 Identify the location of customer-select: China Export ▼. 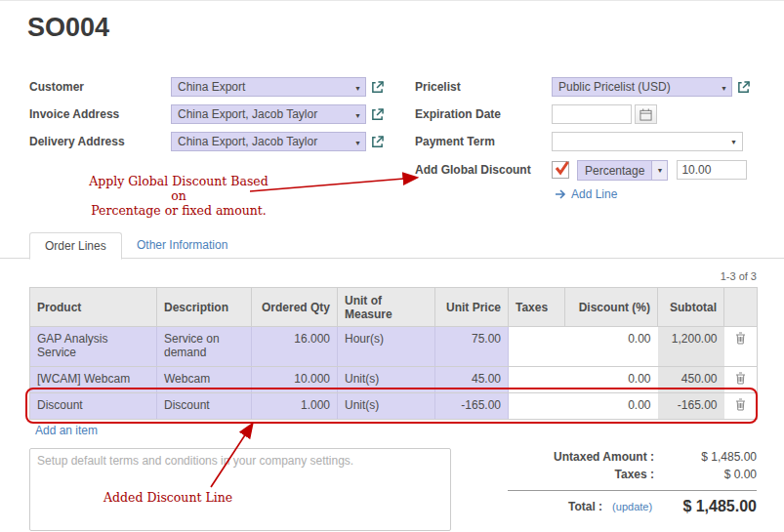
(268, 87).